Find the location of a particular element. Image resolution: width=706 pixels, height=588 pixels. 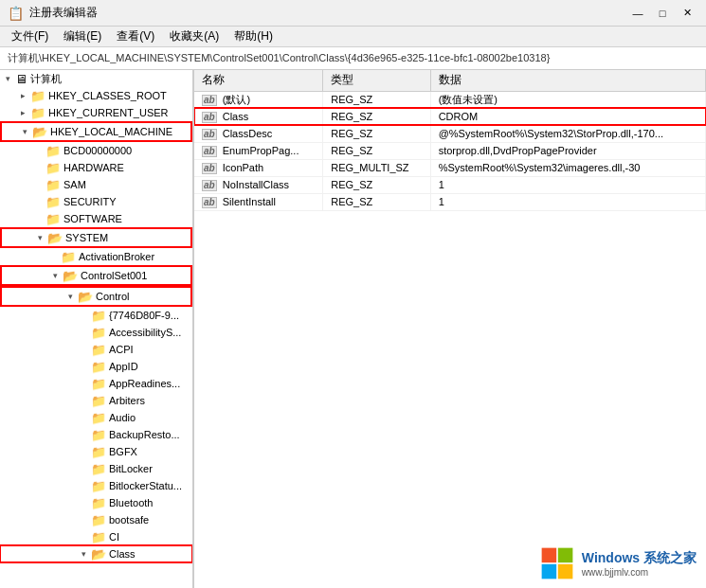

close-button: ✕ is located at coordinates (687, 13).